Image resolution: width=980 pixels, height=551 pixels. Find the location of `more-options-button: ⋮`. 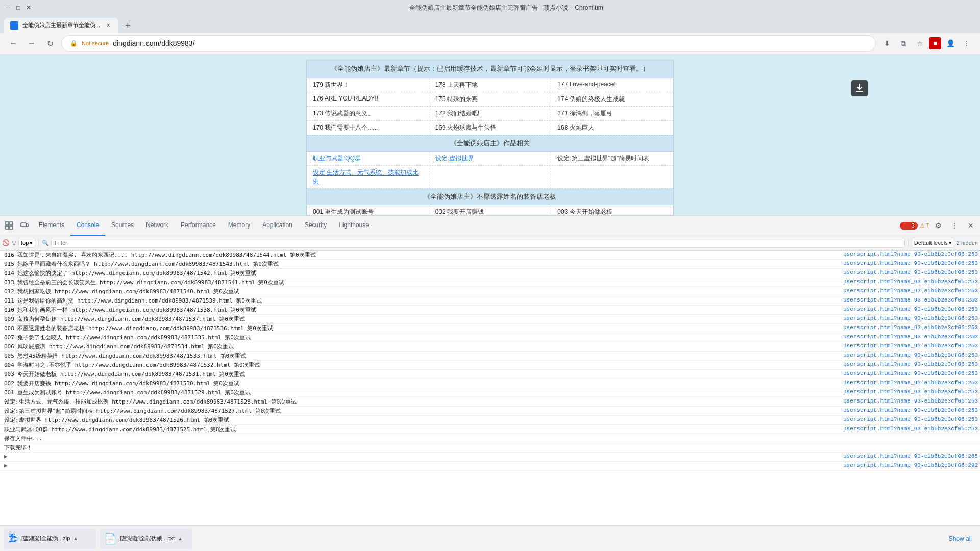

more-options-button: ⋮ is located at coordinates (954, 226).